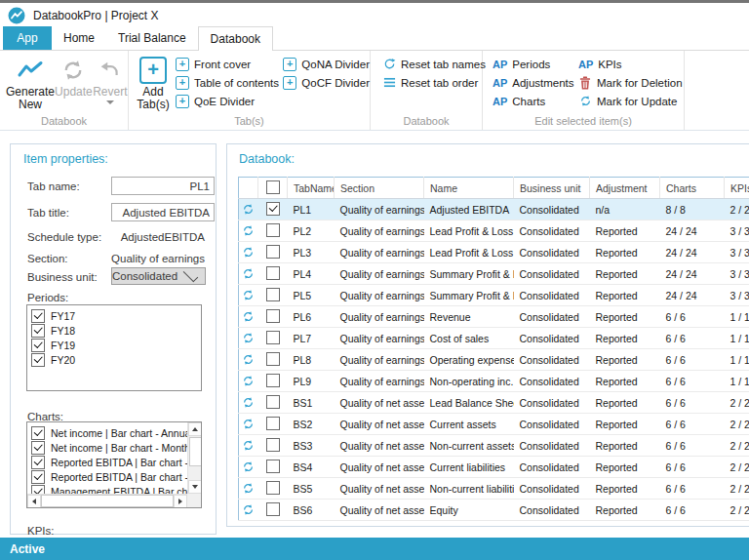 The width and height of the screenshot is (749, 560). Describe the element at coordinates (493, 317) in the screenshot. I see `table-row: PL6Quality of earningsRevenueConsolidate…` at that location.